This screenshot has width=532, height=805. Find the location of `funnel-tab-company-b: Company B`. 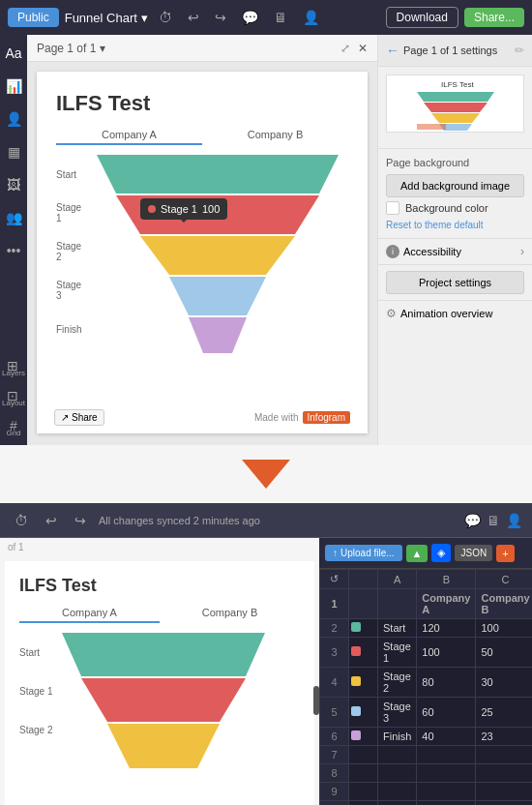

funnel-tab-company-b: Company B is located at coordinates (275, 135).